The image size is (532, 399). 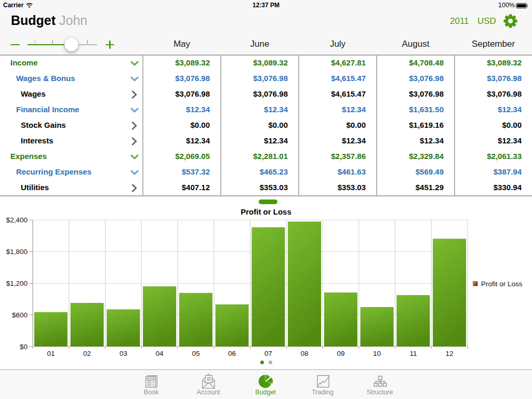 What do you see at coordinates (160, 353) in the screenshot?
I see `svg-text: 04` at bounding box center [160, 353].